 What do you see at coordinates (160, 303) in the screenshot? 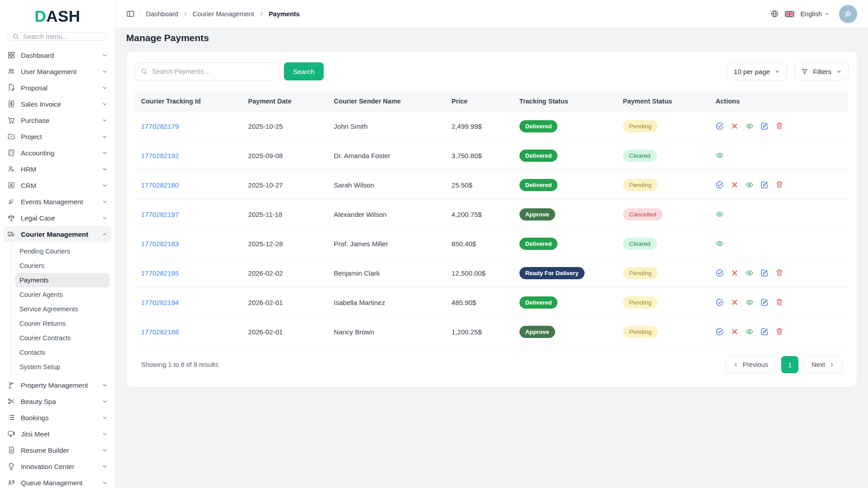
I see `tracking-id-link: 1770282194` at bounding box center [160, 303].